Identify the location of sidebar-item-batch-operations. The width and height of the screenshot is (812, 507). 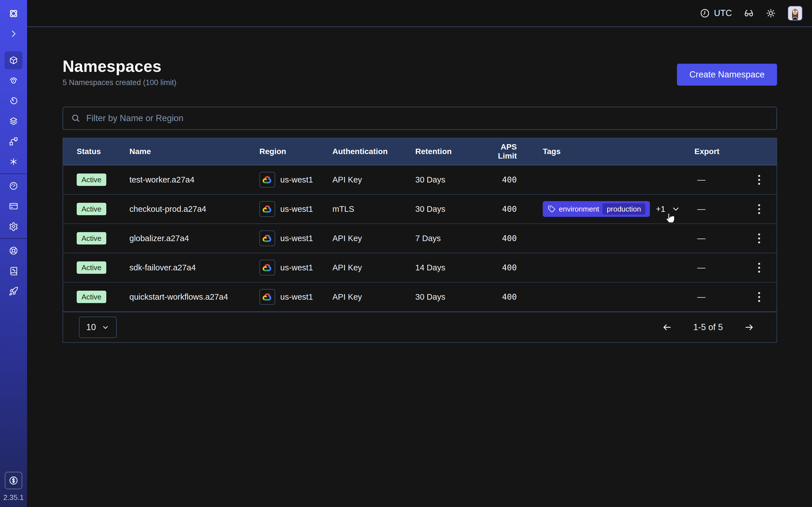
(13, 142).